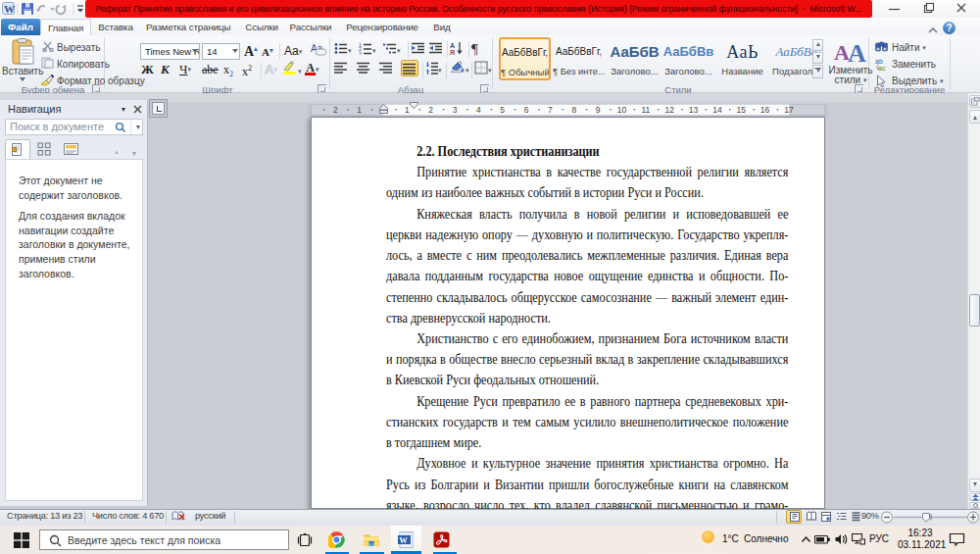 The image size is (980, 554). What do you see at coordinates (598, 110) in the screenshot?
I see `svg-text: 9` at bounding box center [598, 110].